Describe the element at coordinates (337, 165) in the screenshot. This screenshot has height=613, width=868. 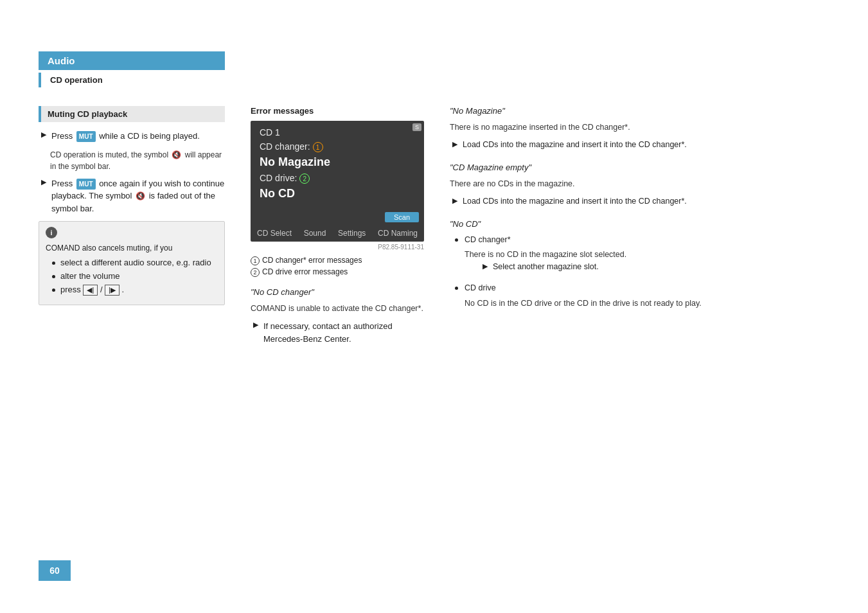
I see `cd-display-screen: S CD 1 CD changer: 1 No Magazine CD driv…` at that location.